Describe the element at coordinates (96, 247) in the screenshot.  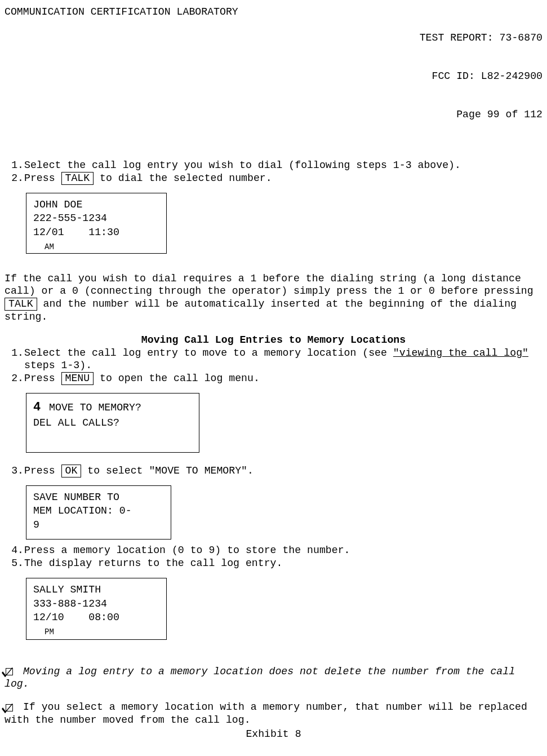
I see `lcd-line: AM` at that location.